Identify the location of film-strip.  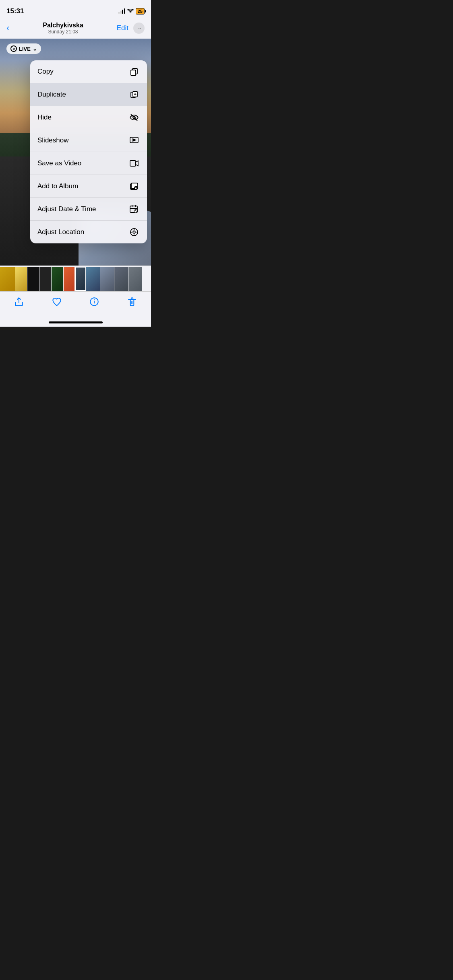
(76, 278).